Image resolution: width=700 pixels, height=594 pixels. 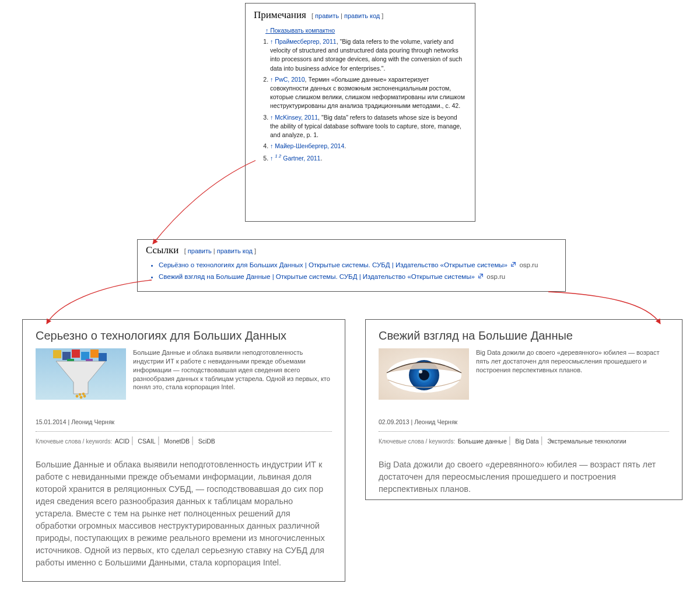 I want to click on reference-source-link: McKinsey, 2011, so click(x=296, y=117).